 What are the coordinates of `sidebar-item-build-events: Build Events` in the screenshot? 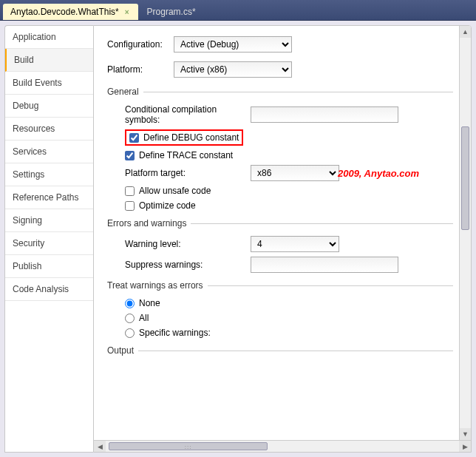 It's located at (49, 83).